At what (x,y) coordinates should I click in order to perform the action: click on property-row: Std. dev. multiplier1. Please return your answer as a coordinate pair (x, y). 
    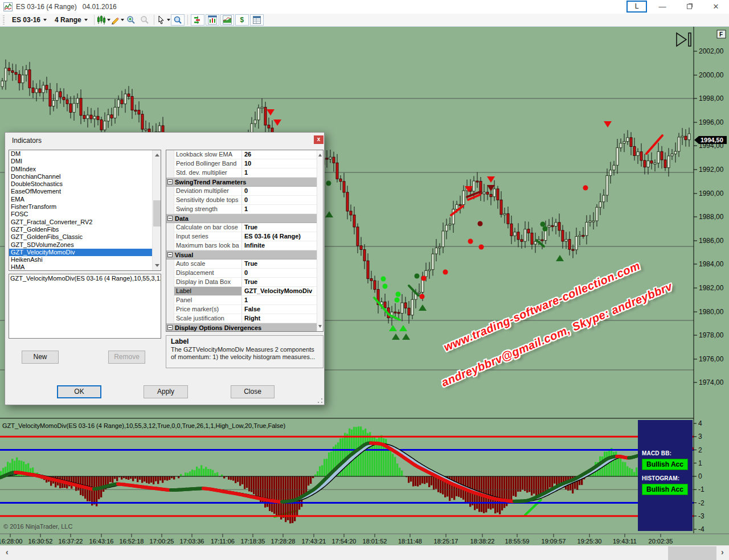
    Looking at the image, I should click on (245, 173).